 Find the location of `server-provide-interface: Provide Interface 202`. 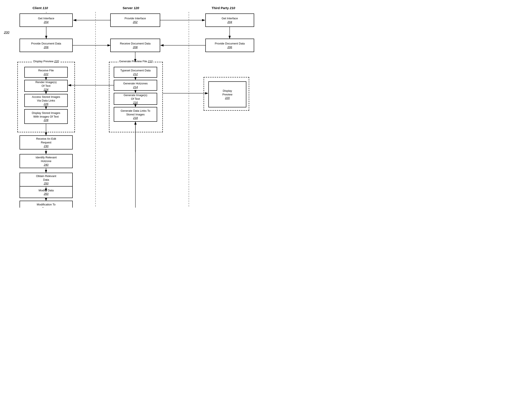

server-provide-interface: Provide Interface 202 is located at coordinates (135, 20).